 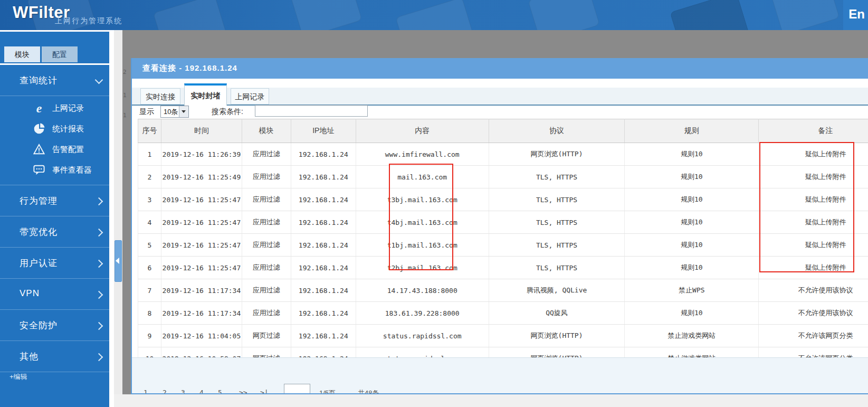 I want to click on page-info: 1/5页, so click(x=327, y=392).